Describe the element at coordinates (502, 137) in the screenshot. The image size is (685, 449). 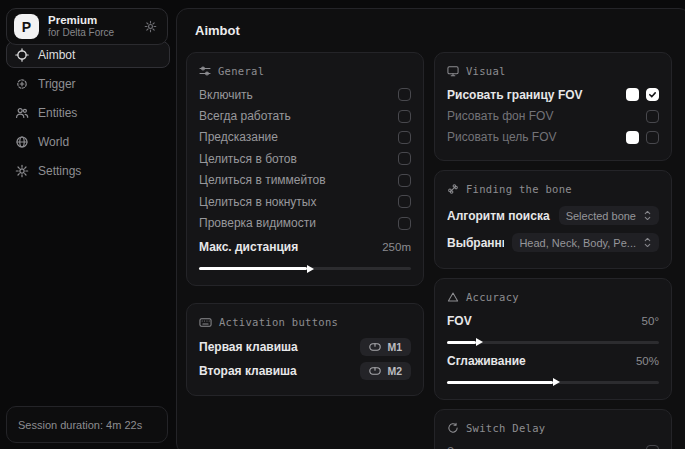
I see `setting-label: Рисовать цель FOV` at that location.